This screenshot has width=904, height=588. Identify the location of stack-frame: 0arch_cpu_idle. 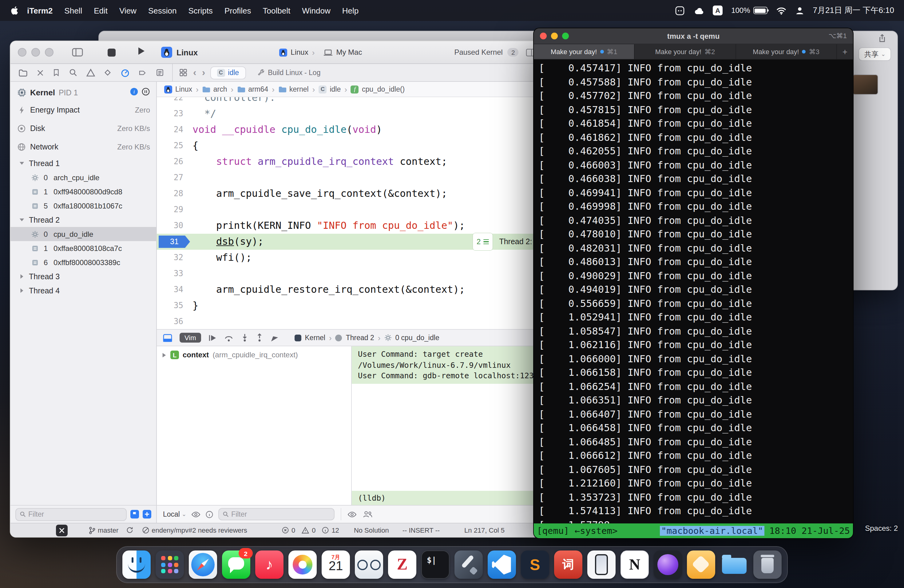
(84, 178).